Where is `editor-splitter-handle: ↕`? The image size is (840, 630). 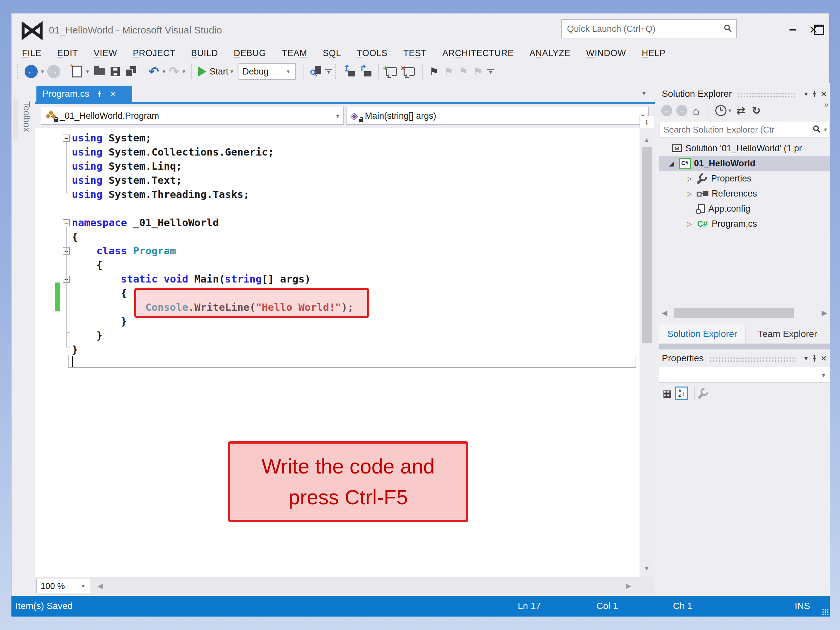 editor-splitter-handle: ↕ is located at coordinates (647, 122).